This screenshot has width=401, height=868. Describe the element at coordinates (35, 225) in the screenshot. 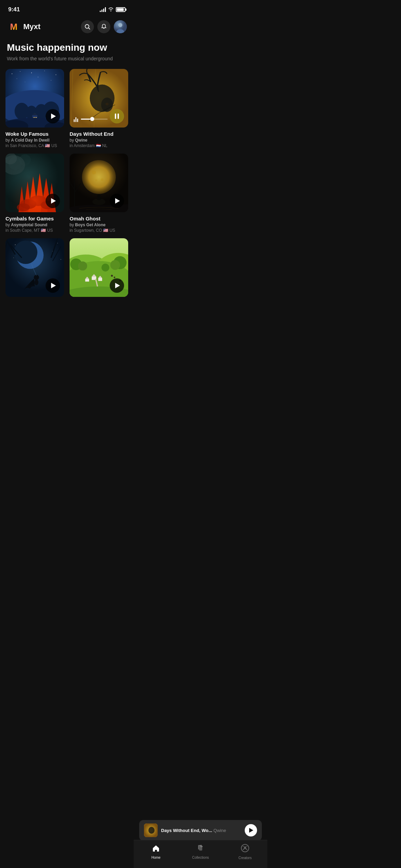

I see `card-artist-2: by Asymptotal Sound` at that location.